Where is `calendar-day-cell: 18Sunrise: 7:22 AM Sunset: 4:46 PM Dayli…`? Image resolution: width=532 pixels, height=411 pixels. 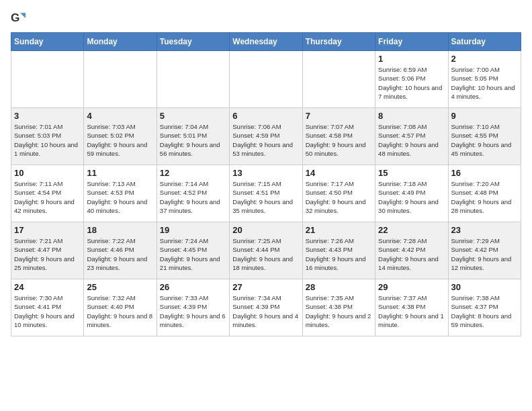
calendar-day-cell: 18Sunrise: 7:22 AM Sunset: 4:46 PM Dayli… is located at coordinates (120, 251).